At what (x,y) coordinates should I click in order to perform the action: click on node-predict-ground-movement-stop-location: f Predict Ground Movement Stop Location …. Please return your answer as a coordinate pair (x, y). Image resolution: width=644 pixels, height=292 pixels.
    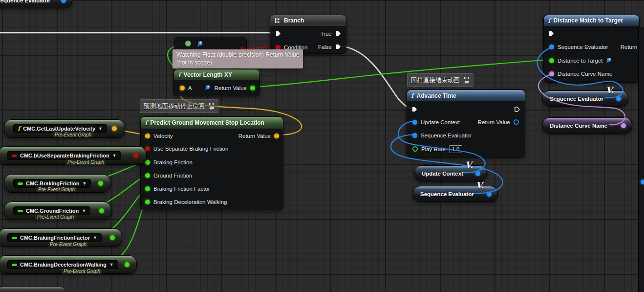
    Looking at the image, I should click on (212, 163).